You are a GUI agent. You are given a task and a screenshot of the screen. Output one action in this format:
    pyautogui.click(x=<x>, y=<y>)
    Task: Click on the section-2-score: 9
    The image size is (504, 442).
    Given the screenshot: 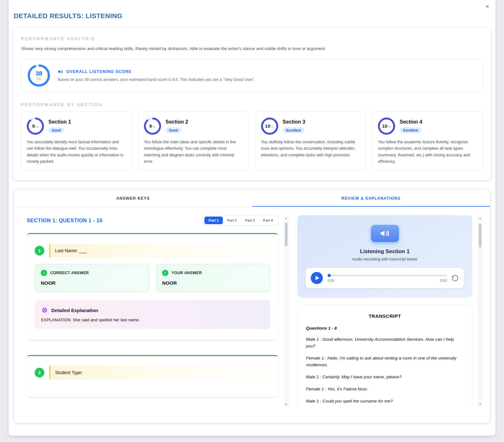 What is the action you would take?
    pyautogui.click(x=151, y=126)
    